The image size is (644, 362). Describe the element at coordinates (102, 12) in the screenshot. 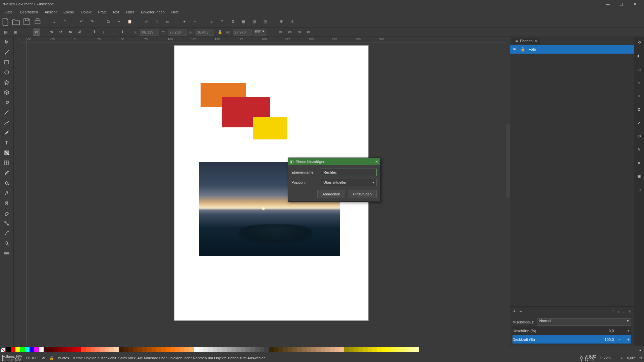

I see `menu-path: Pfad` at that location.